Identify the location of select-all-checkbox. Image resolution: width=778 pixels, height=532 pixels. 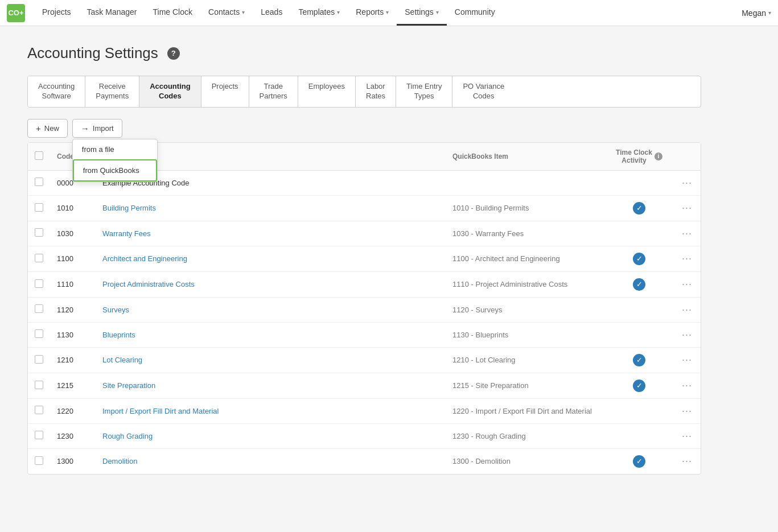
(39, 156).